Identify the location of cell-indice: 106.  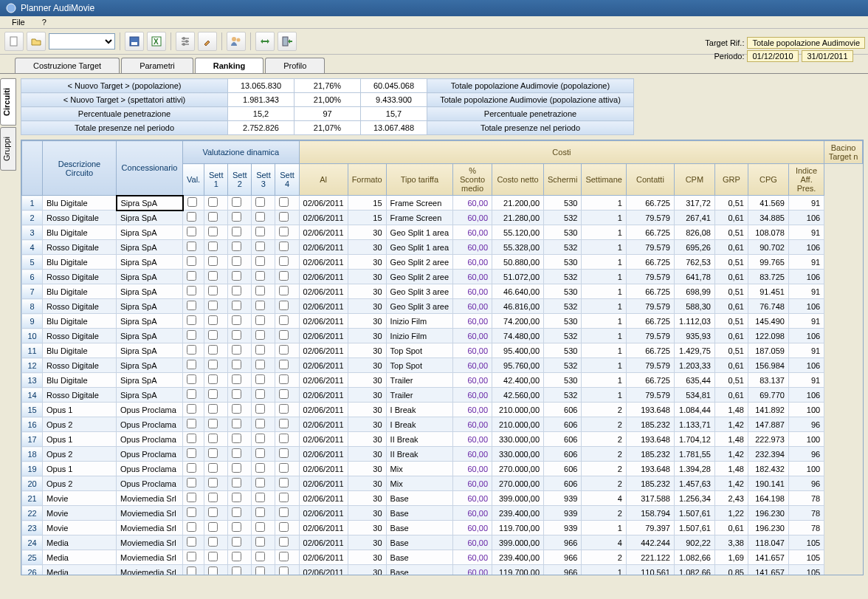
(806, 395).